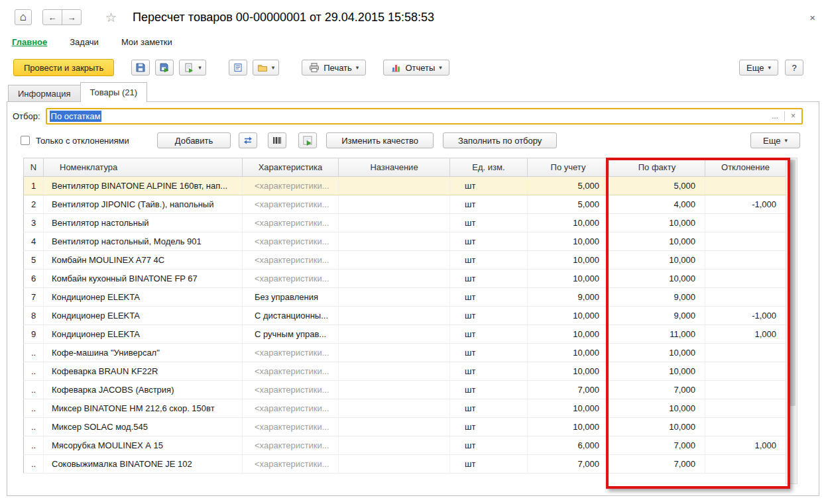 The image size is (826, 504). Describe the element at coordinates (248, 140) in the screenshot. I see `related-documents-button` at that location.